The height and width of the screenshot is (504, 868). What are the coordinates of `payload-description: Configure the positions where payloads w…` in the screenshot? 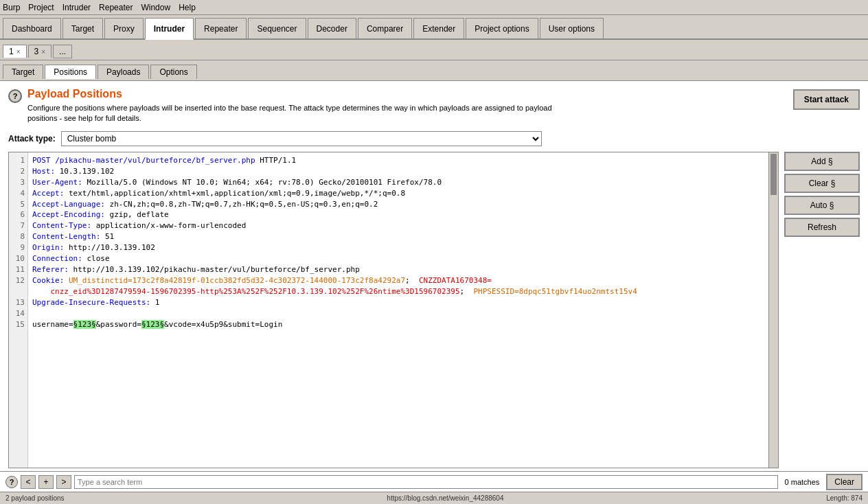 It's located at (290, 114).